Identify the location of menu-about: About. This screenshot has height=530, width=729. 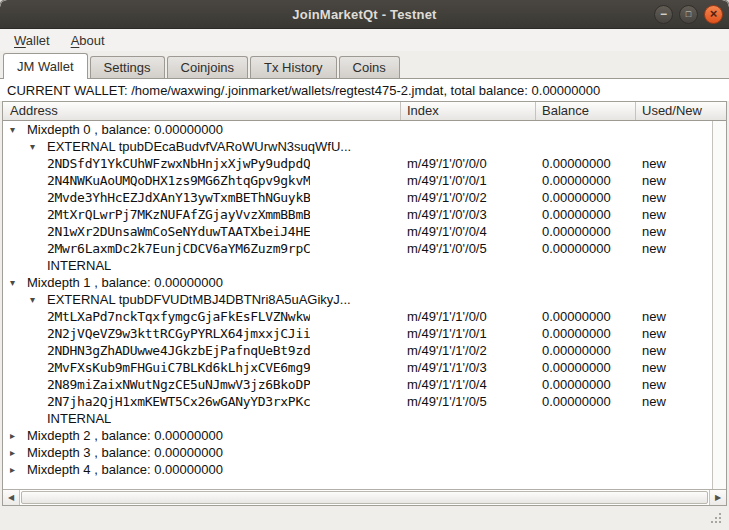
(88, 40).